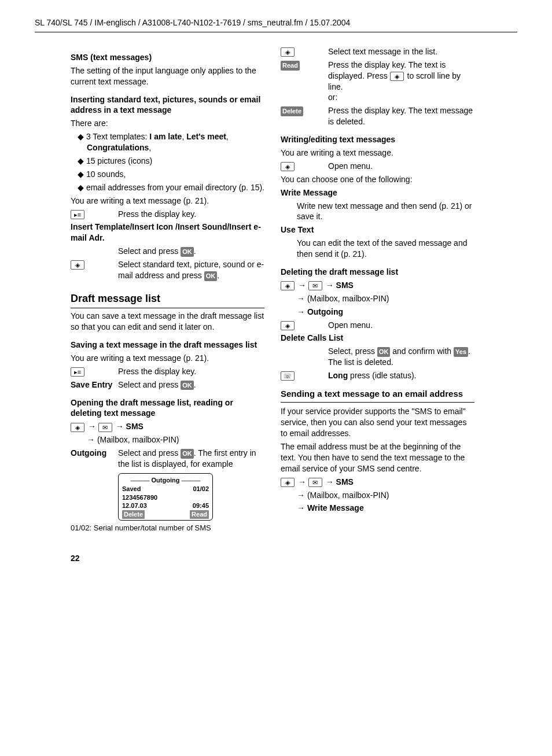 This screenshot has height=756, width=552. What do you see at coordinates (377, 140) in the screenshot?
I see `heading-writing: Writing/editing text messages` at bounding box center [377, 140].